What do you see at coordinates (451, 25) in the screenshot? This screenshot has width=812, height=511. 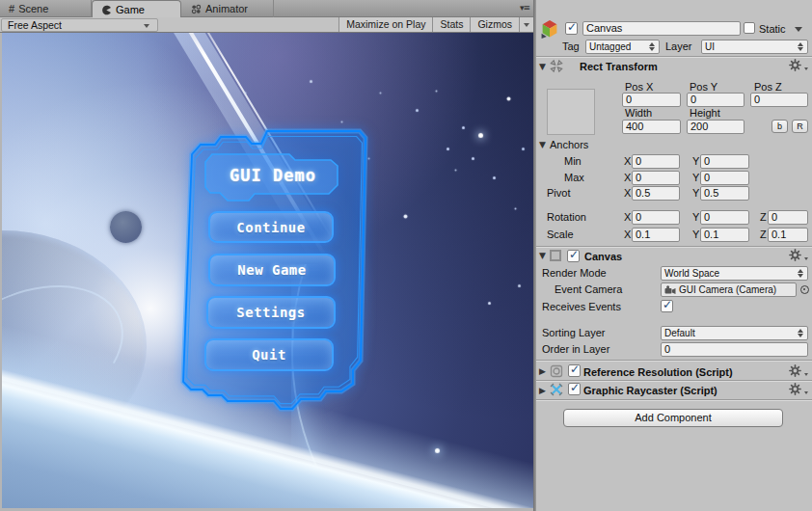 I see `stats-button: Stats` at bounding box center [451, 25].